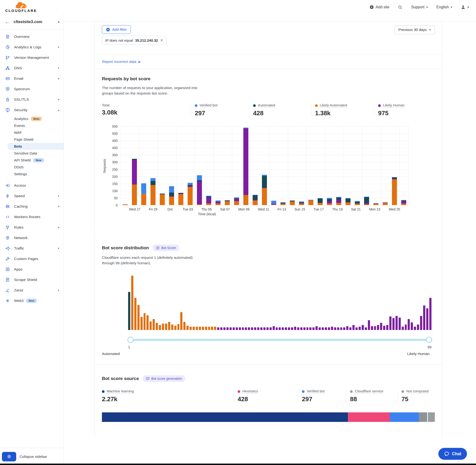 This screenshot has width=476, height=465. I want to click on sidebar-item-bots: Bots, so click(35, 146).